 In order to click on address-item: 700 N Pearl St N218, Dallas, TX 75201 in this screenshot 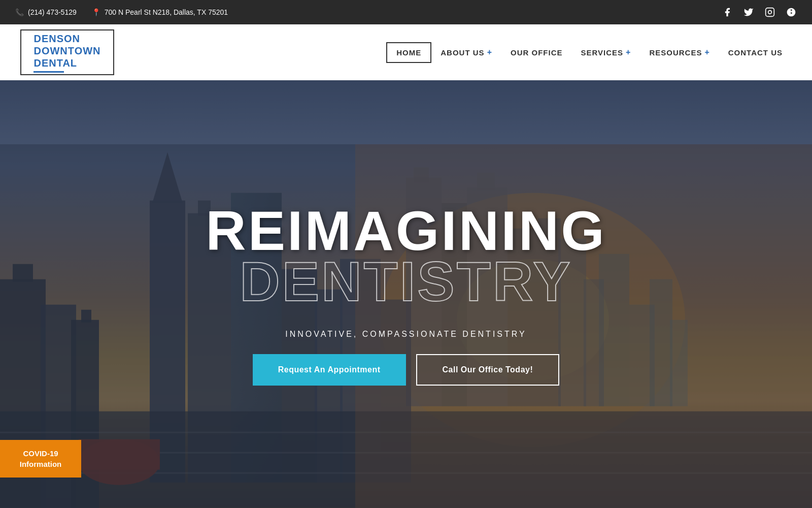, I will do `click(160, 12)`.